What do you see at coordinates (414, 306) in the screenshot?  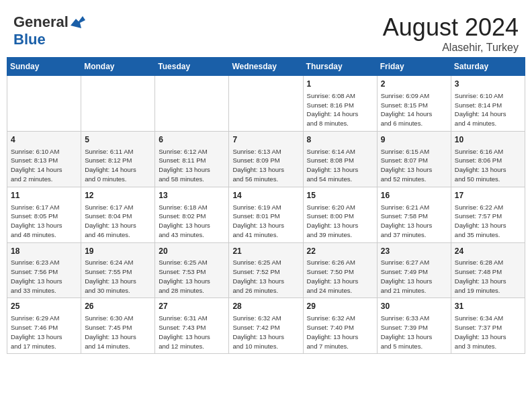 I see `day-number: 30` at bounding box center [414, 306].